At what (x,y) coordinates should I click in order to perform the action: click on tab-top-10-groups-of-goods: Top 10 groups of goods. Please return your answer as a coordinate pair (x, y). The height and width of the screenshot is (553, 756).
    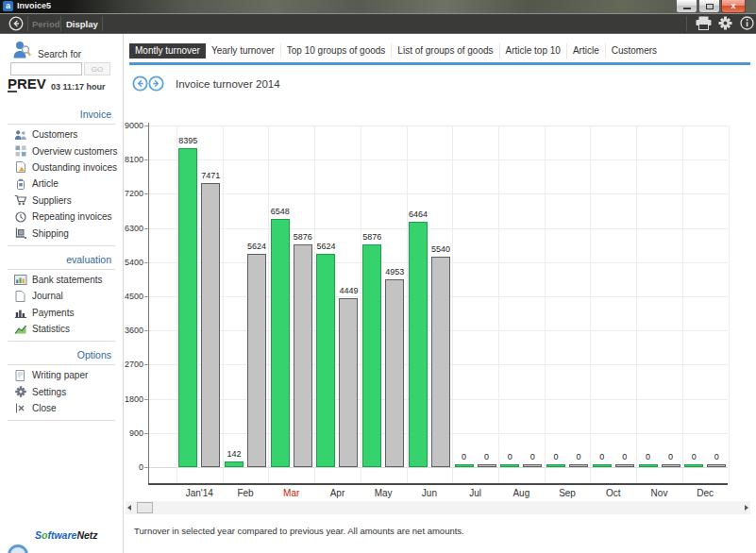
    Looking at the image, I should click on (337, 51).